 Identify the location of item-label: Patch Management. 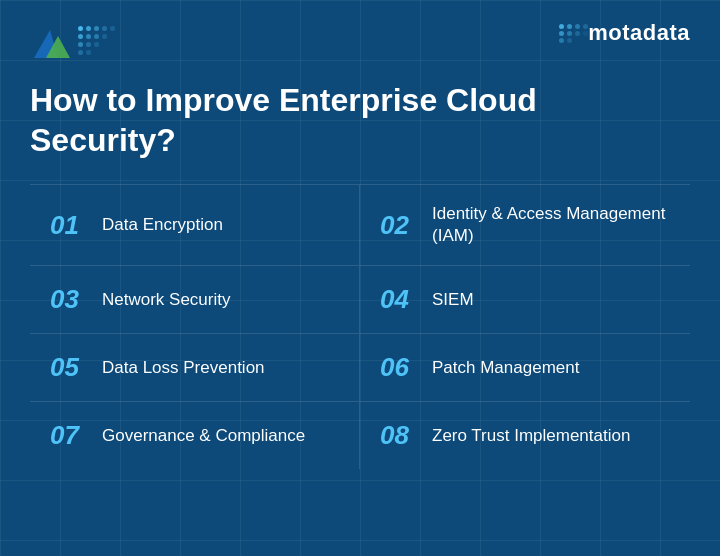
(506, 368).